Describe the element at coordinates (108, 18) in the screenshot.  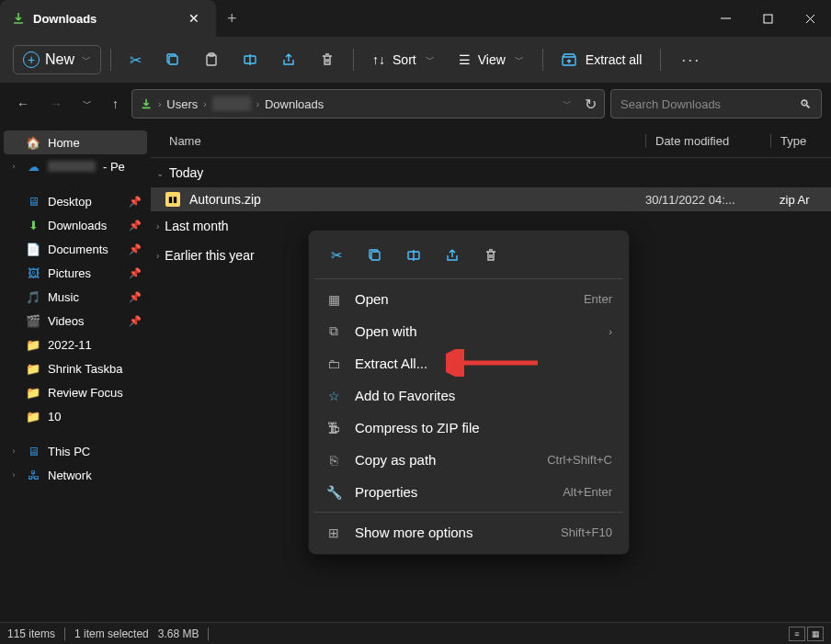
I see `tab-downloads: Downloads ✕` at that location.